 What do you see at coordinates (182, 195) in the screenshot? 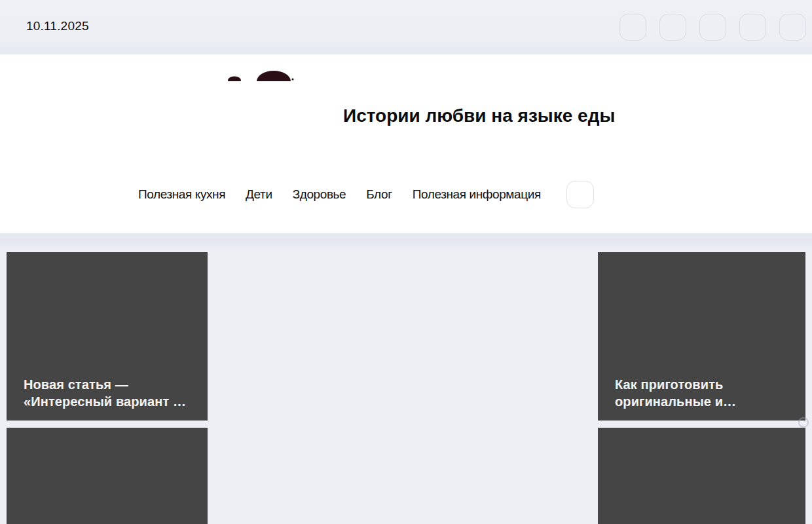
I see `nav-item-poleznaya-kuhnya: Полезная кухня` at bounding box center [182, 195].